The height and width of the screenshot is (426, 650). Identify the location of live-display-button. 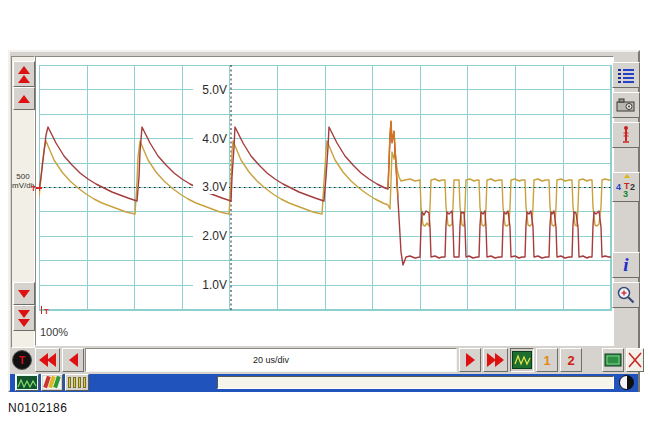
(522, 360).